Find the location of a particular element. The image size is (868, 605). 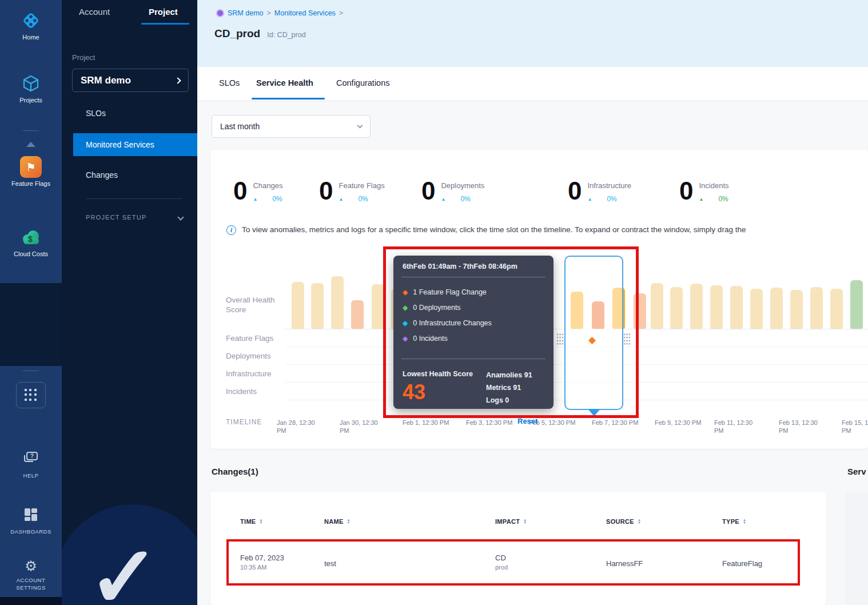

rail-item-dashboards: DASHBOARDS is located at coordinates (31, 519).